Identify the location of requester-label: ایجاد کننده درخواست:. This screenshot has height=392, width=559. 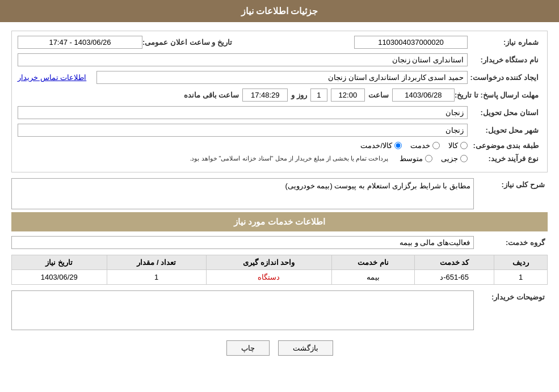
(505, 77).